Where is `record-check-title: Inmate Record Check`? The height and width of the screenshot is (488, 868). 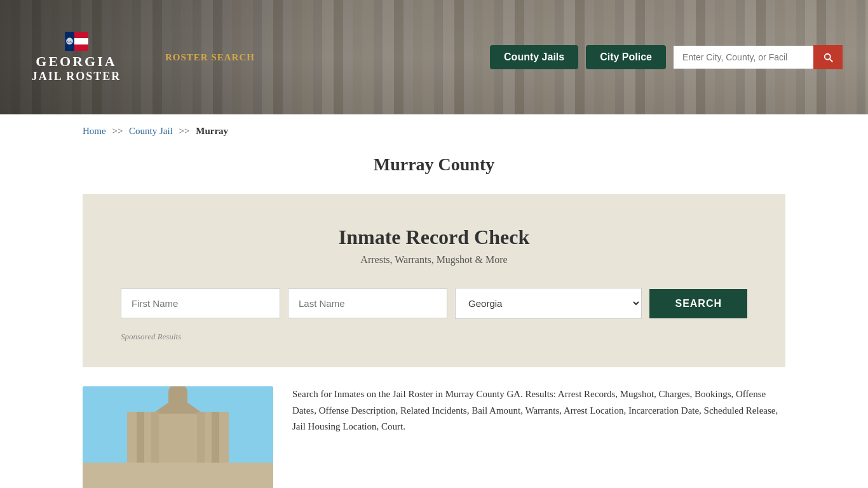
record-check-title: Inmate Record Check is located at coordinates (434, 238).